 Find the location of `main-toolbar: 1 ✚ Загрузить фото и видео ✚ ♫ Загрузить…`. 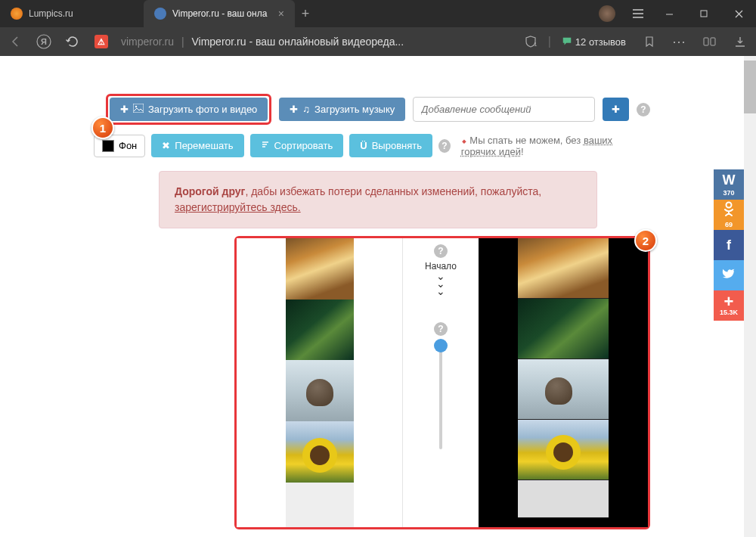

main-toolbar: 1 ✚ Загрузить фото и видео ✚ ♫ Загрузить… is located at coordinates (378, 109).